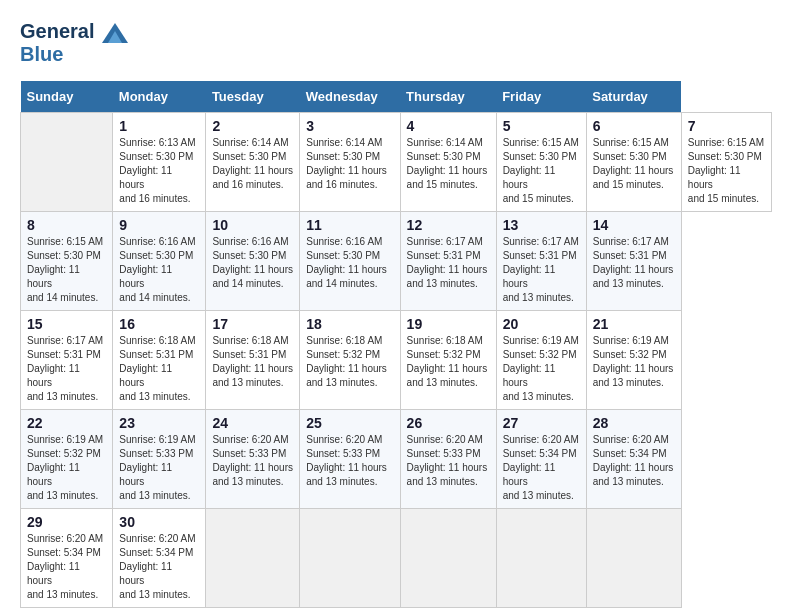 The height and width of the screenshot is (612, 792). I want to click on logo-line1: General, so click(74, 32).